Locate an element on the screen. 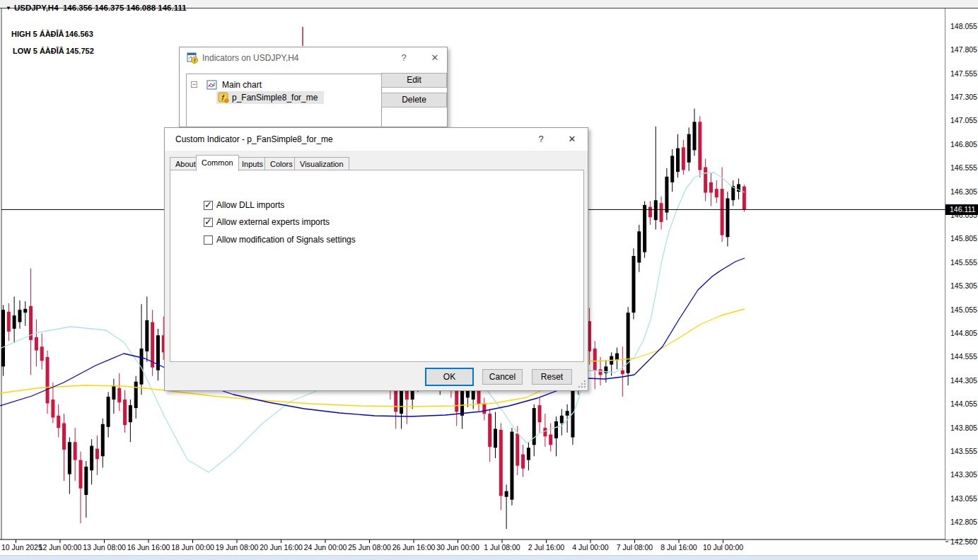 This screenshot has width=978, height=560. custom-dialog-titlebar: Custom Indicator - p_FanSimple8_for_me ?… is located at coordinates (376, 139).